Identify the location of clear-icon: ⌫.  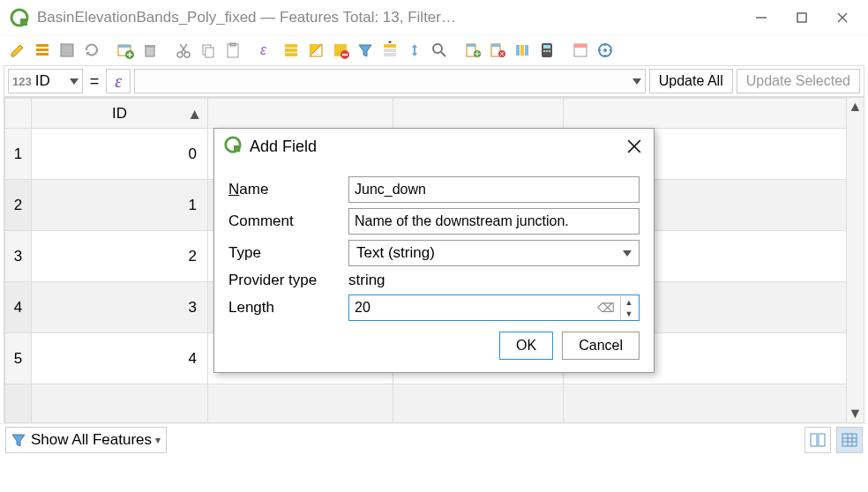
(606, 308).